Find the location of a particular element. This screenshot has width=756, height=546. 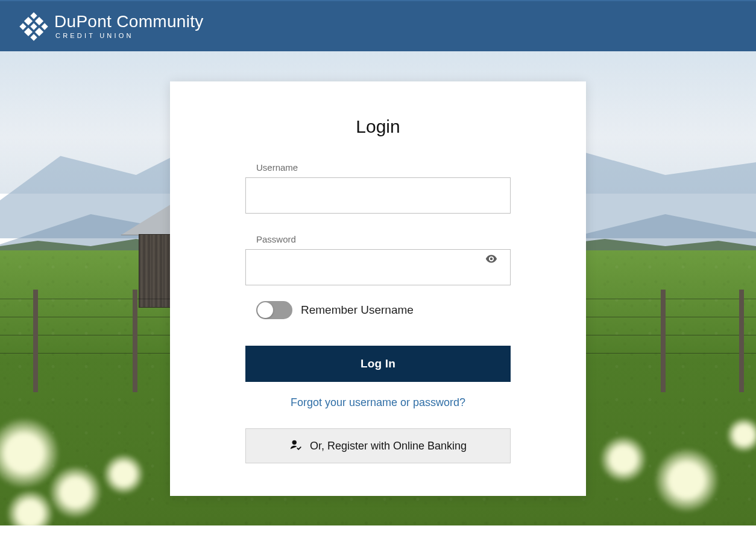

brand-text: DuPont Community CREDIT UNION is located at coordinates (129, 27).